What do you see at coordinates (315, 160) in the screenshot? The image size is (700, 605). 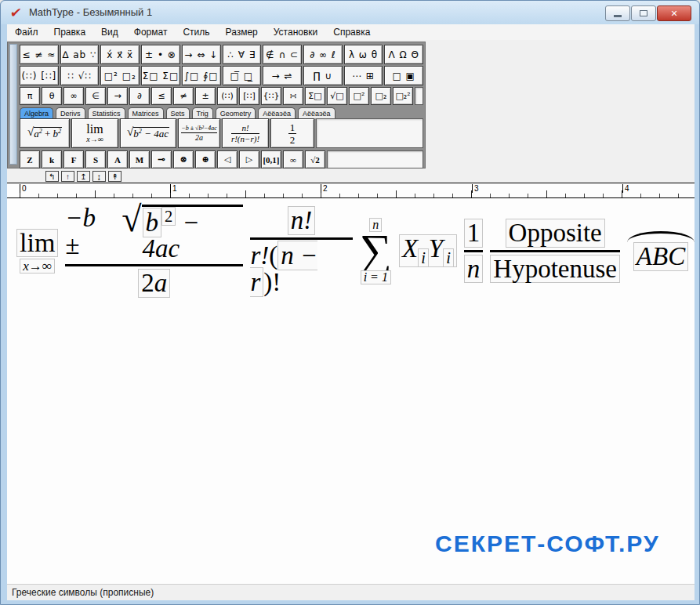 I see `fraktur-symbol-button: √2` at bounding box center [315, 160].